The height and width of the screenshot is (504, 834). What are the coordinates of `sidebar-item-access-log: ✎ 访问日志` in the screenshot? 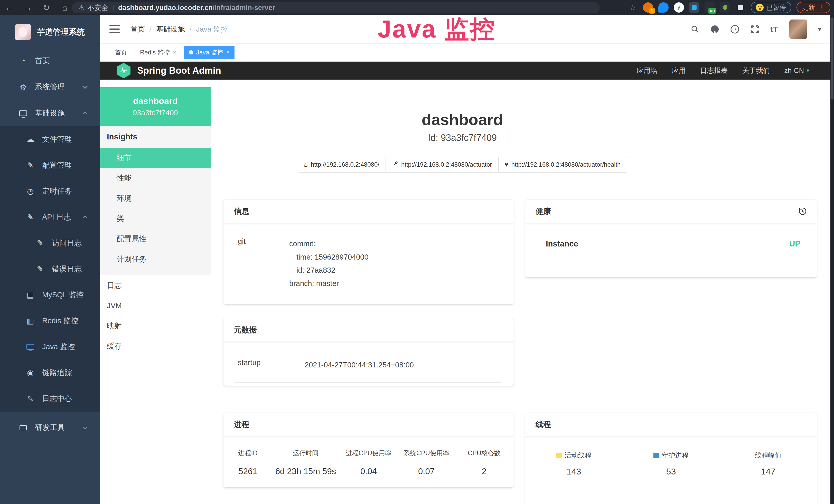 It's located at (50, 243).